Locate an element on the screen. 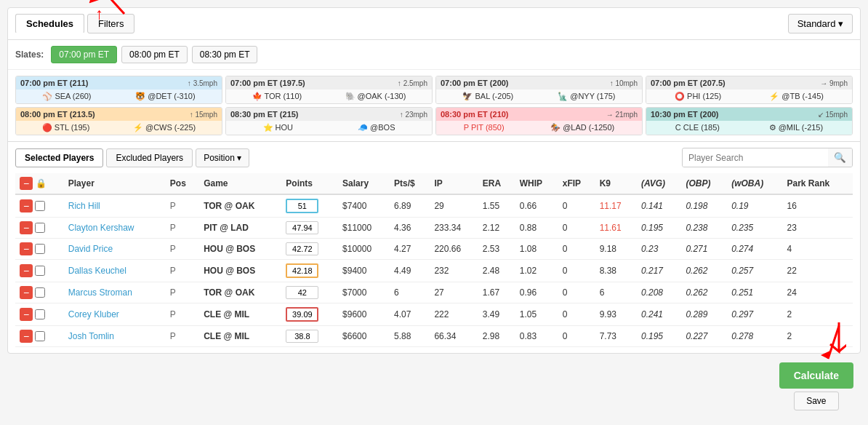 Image resolution: width=868 pixels, height=425 pixels. row-actions-0: − is located at coordinates (39, 206).